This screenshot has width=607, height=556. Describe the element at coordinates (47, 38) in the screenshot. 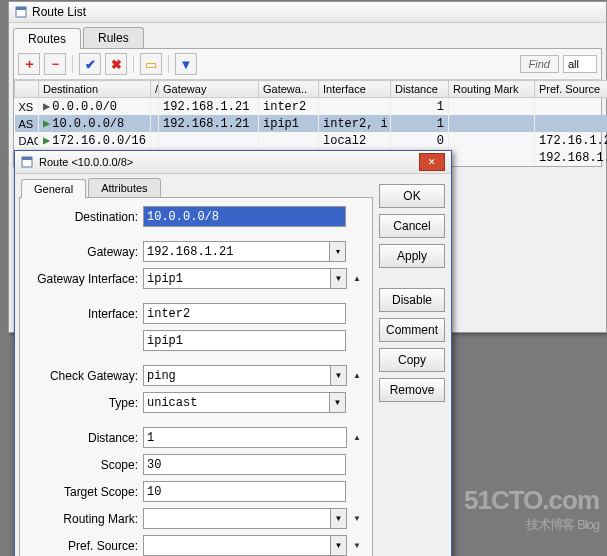

I see `tab-routes: Routes` at that location.